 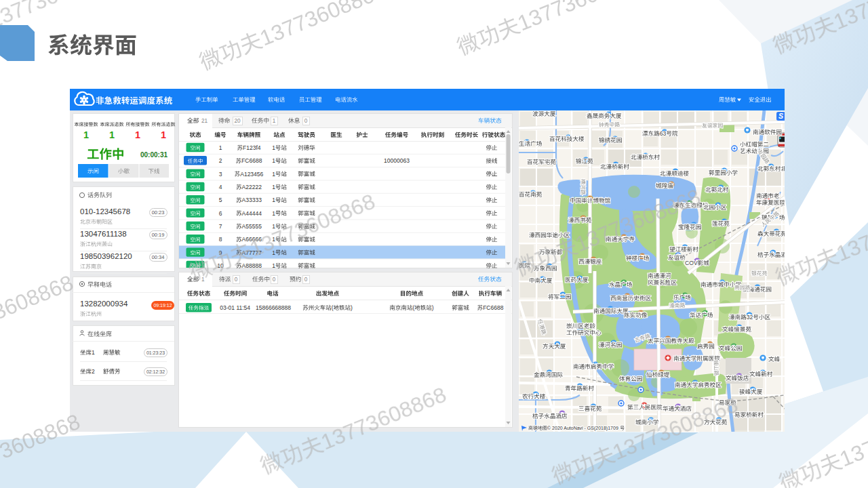 What do you see at coordinates (156, 371) in the screenshot?
I see `svg-text: 02:12:32` at bounding box center [156, 371].